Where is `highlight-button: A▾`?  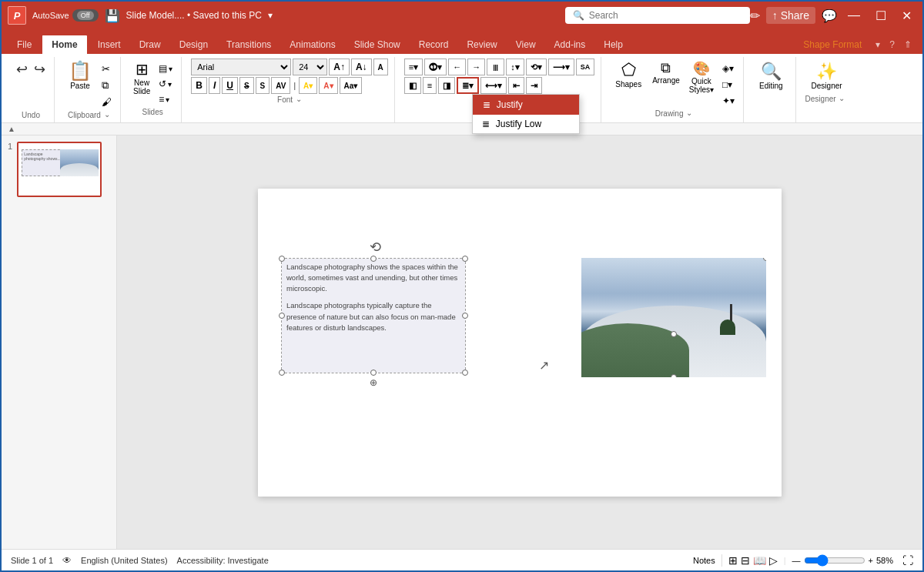 highlight-button: A▾ is located at coordinates (308, 85).